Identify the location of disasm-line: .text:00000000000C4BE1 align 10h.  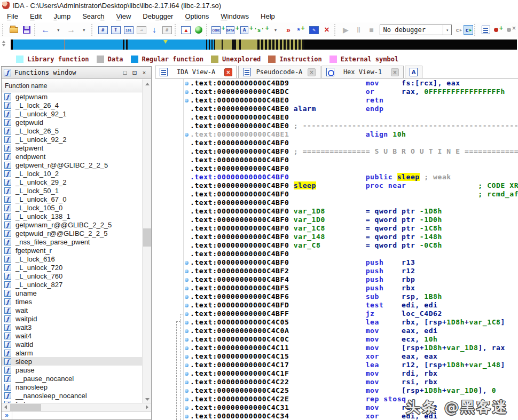
(351, 134).